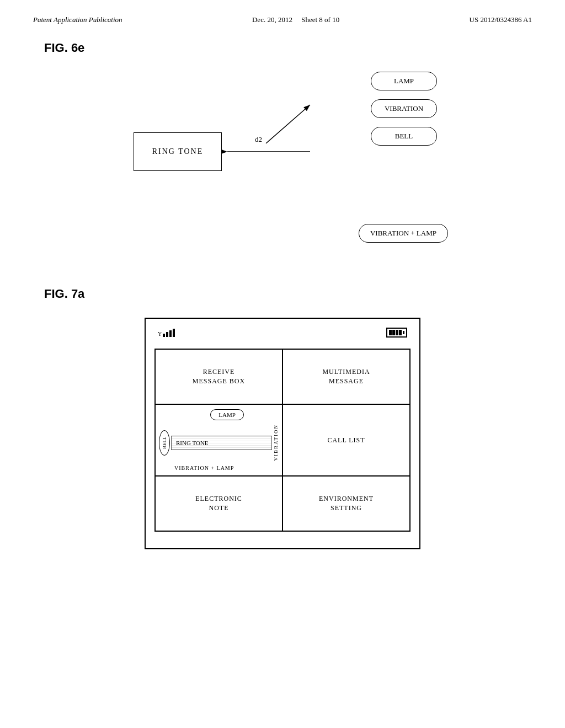 This screenshot has height=728, width=565. What do you see at coordinates (273, 20) in the screenshot?
I see `header-date: Dec. 20, 2012` at bounding box center [273, 20].